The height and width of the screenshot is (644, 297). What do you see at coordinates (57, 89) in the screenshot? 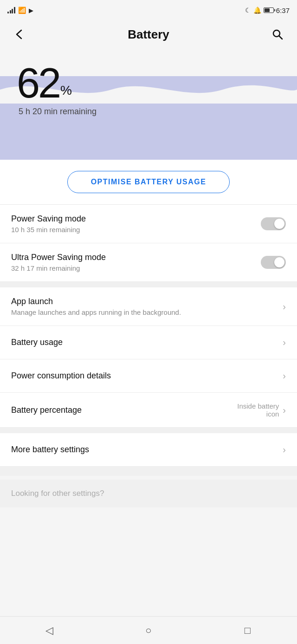
I see `battery-percent-display: 62% 5 h 20 min remaining` at bounding box center [57, 89].